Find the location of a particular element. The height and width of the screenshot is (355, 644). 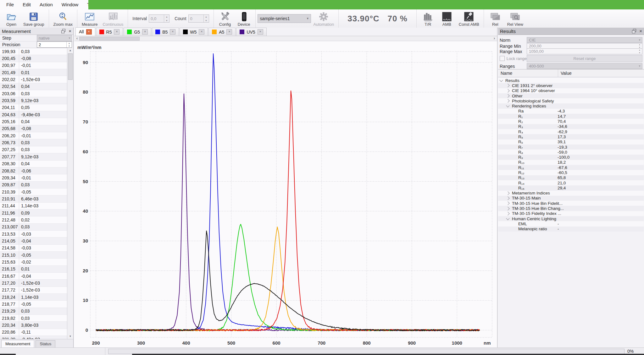

tab-scrollbar-thumb is located at coordinates (109, 39).